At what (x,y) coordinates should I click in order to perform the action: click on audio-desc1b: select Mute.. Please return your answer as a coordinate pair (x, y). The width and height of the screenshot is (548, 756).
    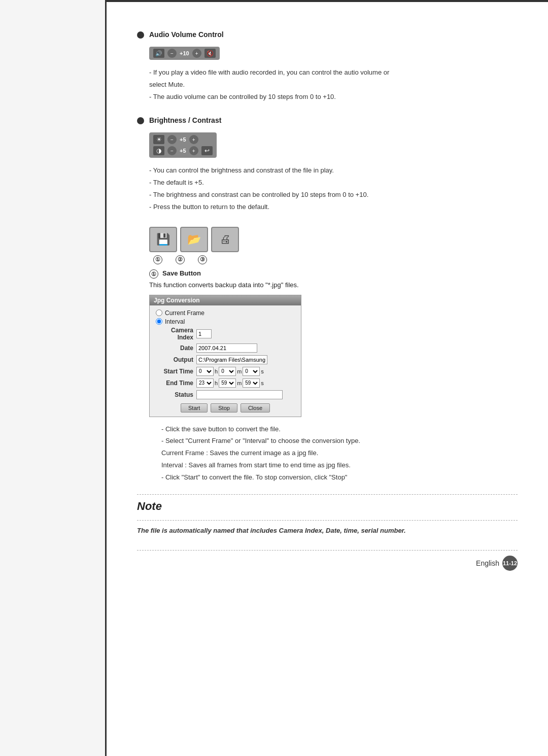
    Looking at the image, I should click on (333, 85).